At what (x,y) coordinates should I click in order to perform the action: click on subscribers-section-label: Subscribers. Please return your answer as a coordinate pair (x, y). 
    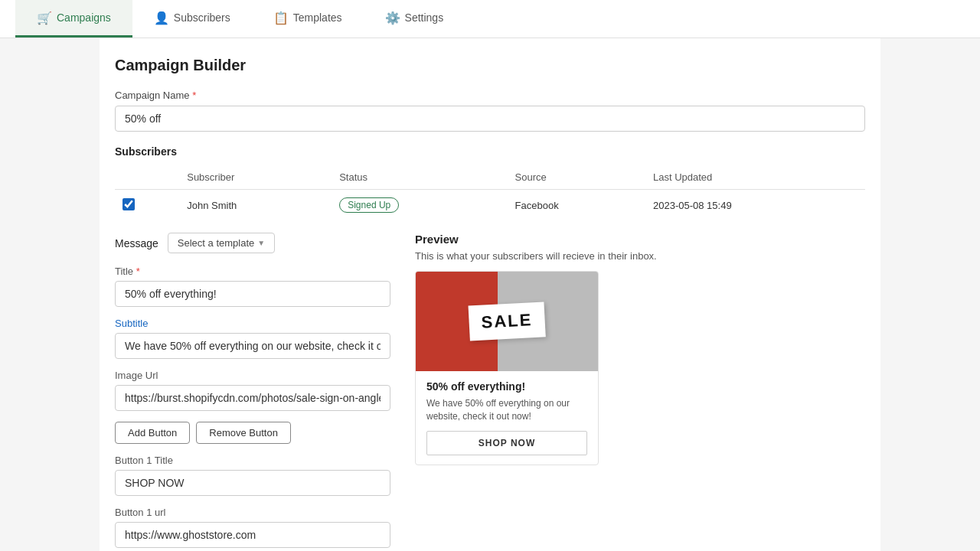
    Looking at the image, I should click on (490, 152).